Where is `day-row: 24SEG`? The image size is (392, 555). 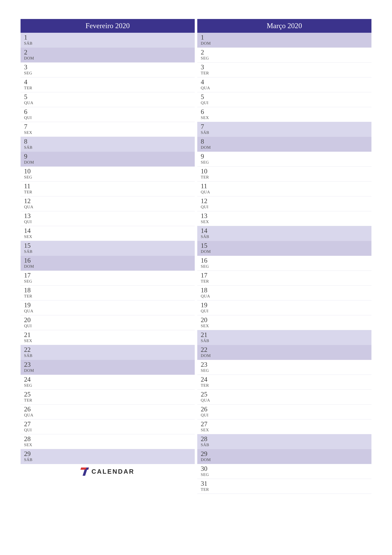
day-row: 24SEG is located at coordinates (108, 382).